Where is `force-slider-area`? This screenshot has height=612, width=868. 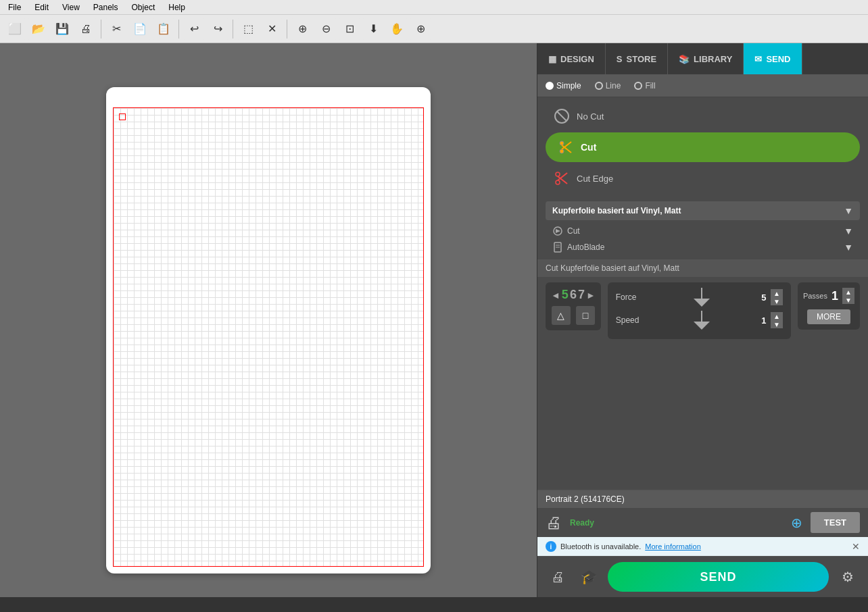
force-slider-area is located at coordinates (702, 297).